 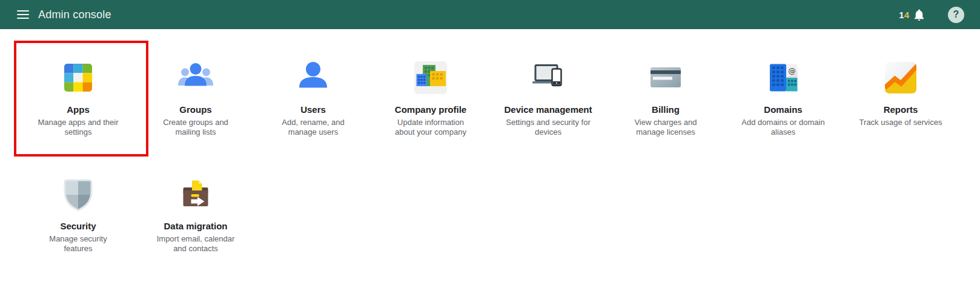 What do you see at coordinates (313, 110) in the screenshot?
I see `tile-title: Users` at bounding box center [313, 110].